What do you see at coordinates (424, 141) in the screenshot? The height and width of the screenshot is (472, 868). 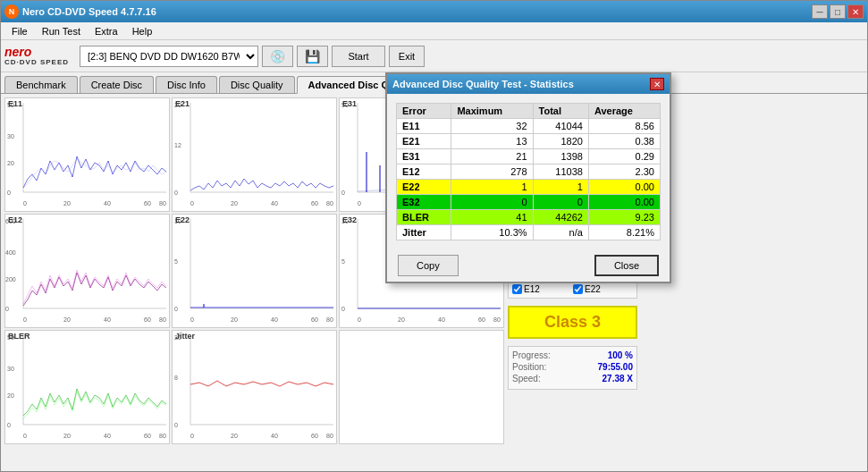 I see `stat-e21-error: E21` at bounding box center [424, 141].